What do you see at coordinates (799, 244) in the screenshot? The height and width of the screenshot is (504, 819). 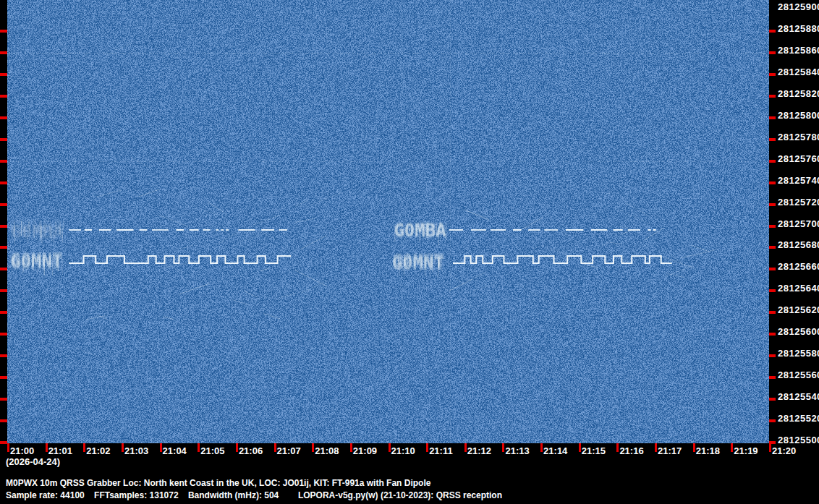 I see `freq-label: 28125680` at bounding box center [799, 244].